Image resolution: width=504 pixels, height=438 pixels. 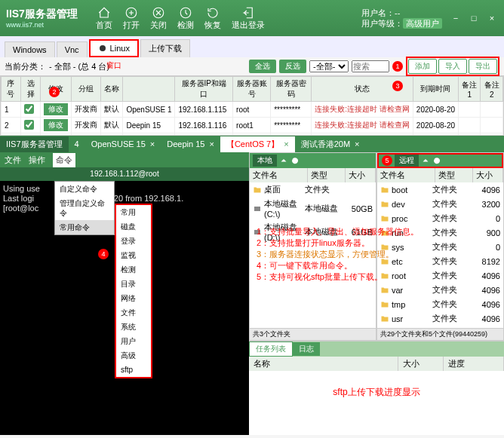 I want to click on list-item: tmp文件夹4096, so click(x=441, y=305).